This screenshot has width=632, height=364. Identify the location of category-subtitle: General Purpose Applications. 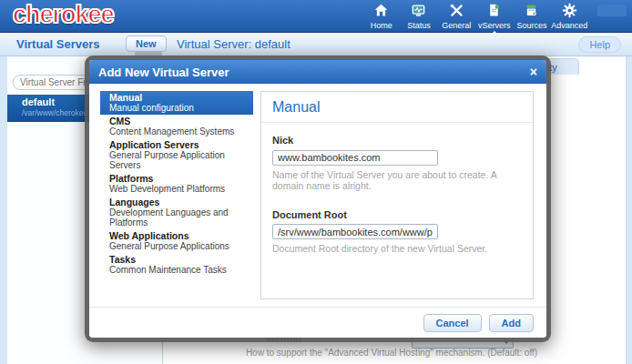
(177, 246).